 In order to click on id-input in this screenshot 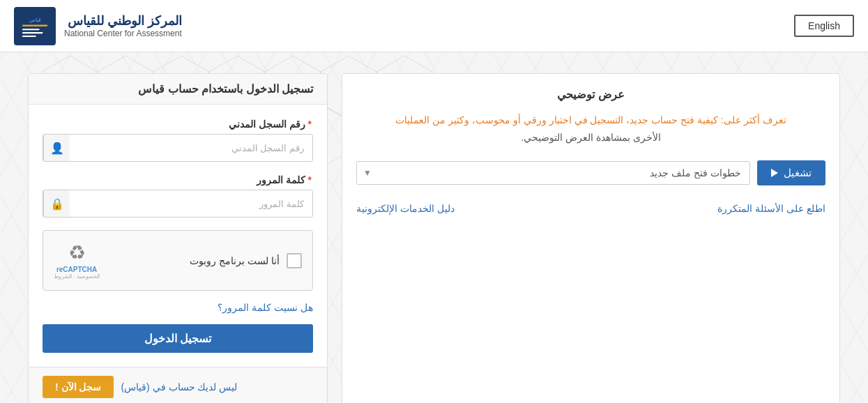, I will do `click(191, 148)`.